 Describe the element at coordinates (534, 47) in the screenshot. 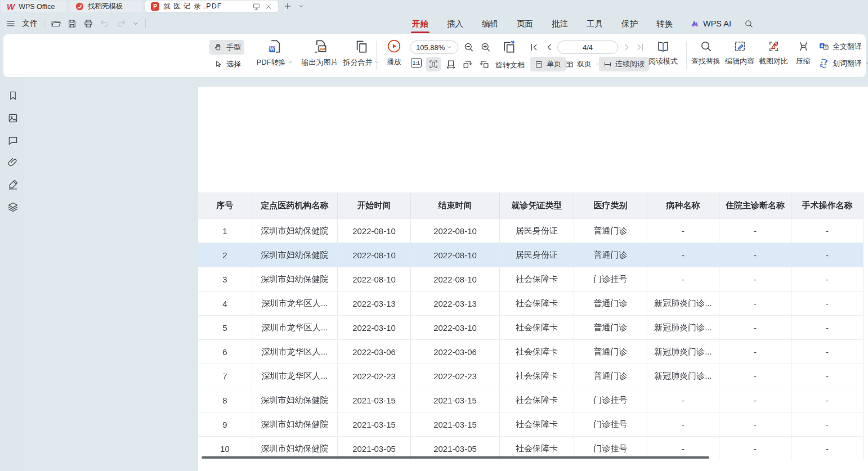

I see `first-page-icon` at that location.